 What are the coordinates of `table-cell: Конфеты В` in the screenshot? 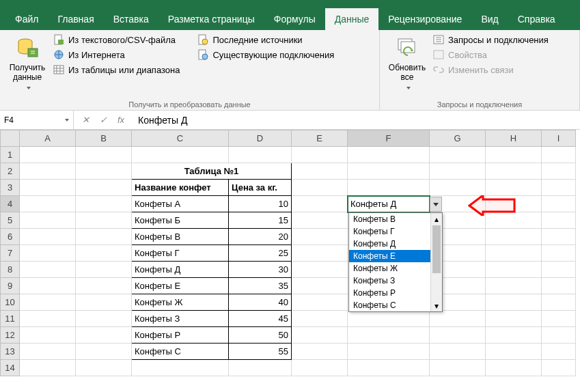 It's located at (180, 237).